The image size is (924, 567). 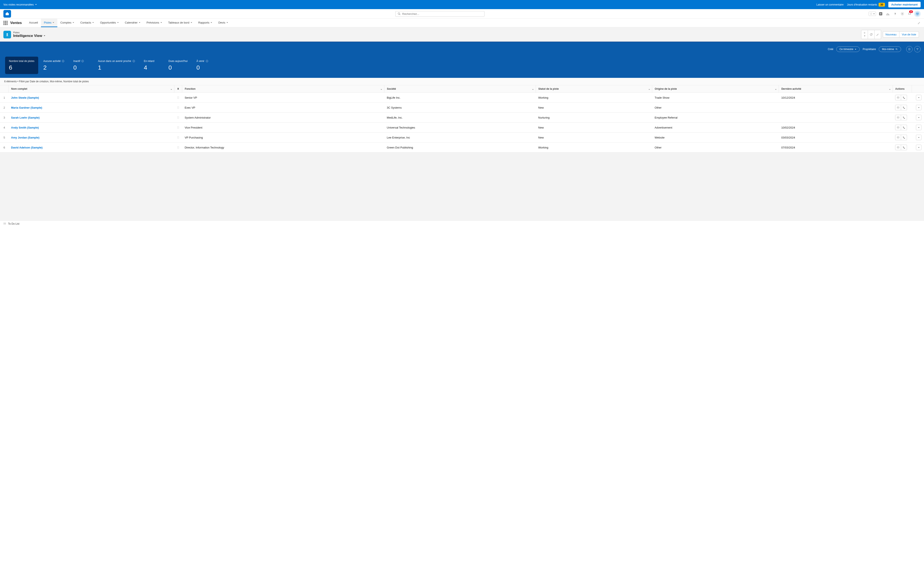 What do you see at coordinates (68, 23) in the screenshot?
I see `nav-item-comptes: Comptes` at bounding box center [68, 23].